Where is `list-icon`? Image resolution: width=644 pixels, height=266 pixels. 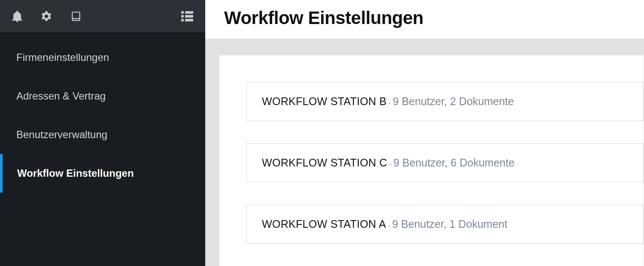 list-icon is located at coordinates (187, 16).